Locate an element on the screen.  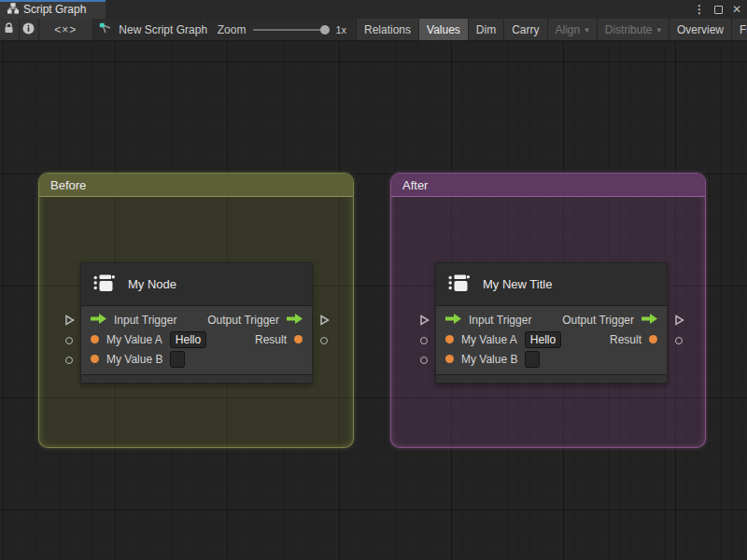
maximize-icon is located at coordinates (719, 9).